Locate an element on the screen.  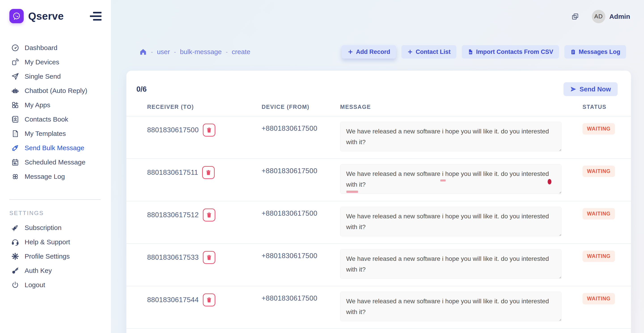
avatar: AD is located at coordinates (598, 16).